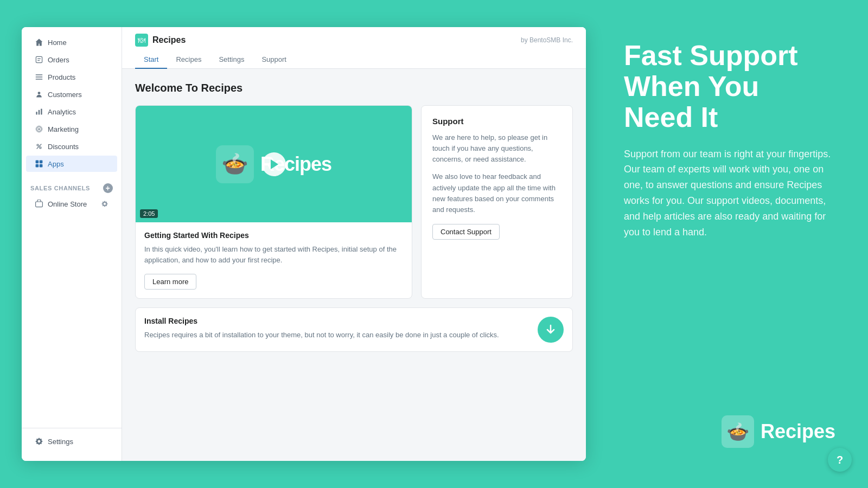  I want to click on right-logo-text: Recipes, so click(798, 432).